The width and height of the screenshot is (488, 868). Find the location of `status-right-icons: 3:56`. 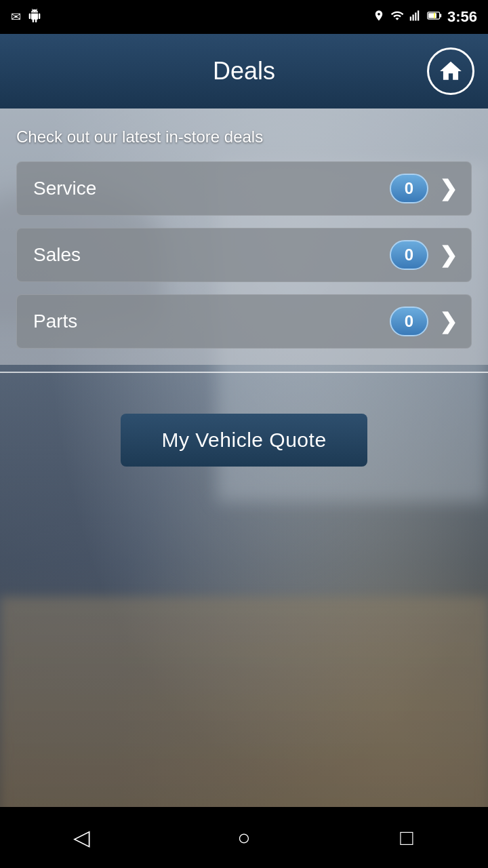

status-right-icons: 3:56 is located at coordinates (425, 17).